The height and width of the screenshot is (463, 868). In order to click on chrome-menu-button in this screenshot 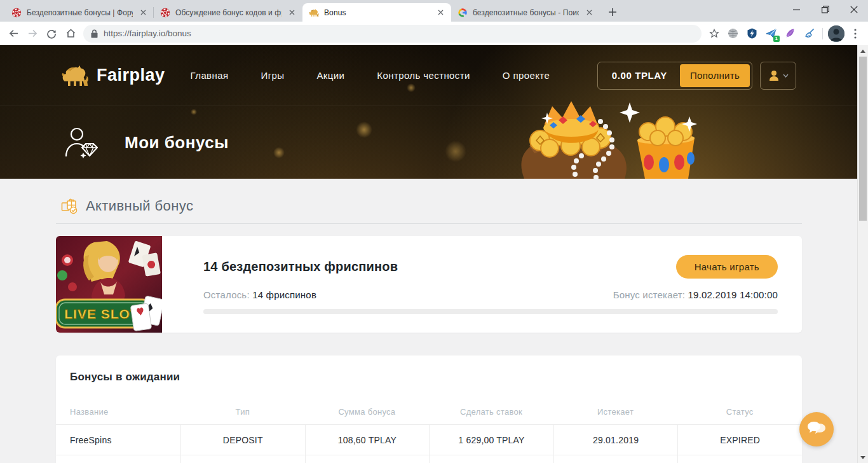, I will do `click(855, 33)`.